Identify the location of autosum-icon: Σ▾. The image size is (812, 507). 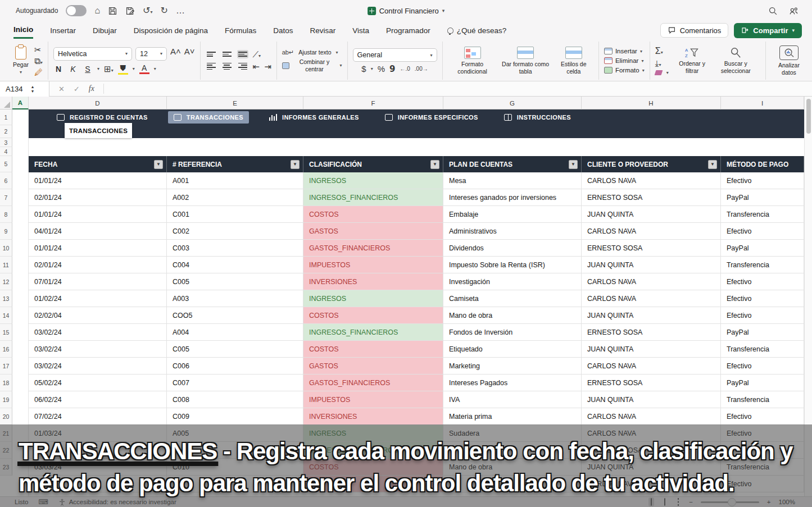
(662, 51).